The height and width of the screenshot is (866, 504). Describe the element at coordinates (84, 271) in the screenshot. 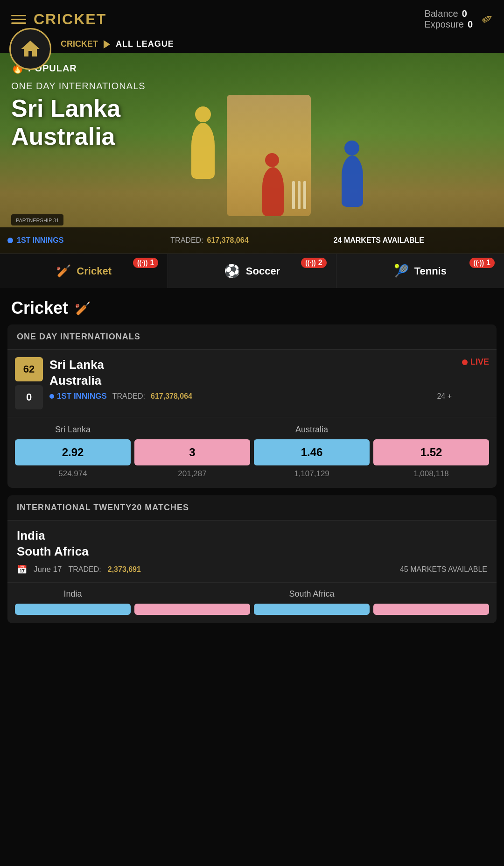

I see `sport-tab-cricket: ((·)) 1 🏏 Cricket` at that location.